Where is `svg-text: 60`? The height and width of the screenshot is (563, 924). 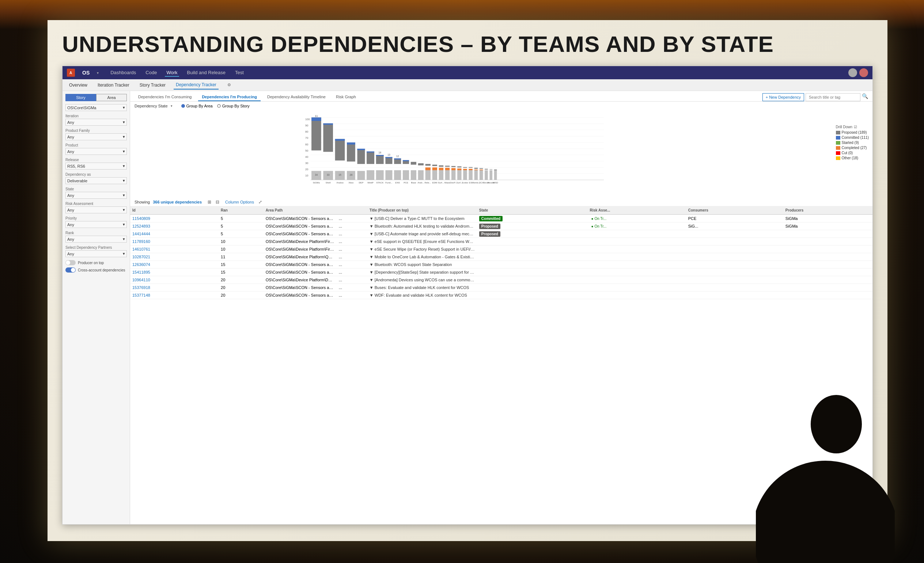 svg-text: 60 is located at coordinates (307, 145).